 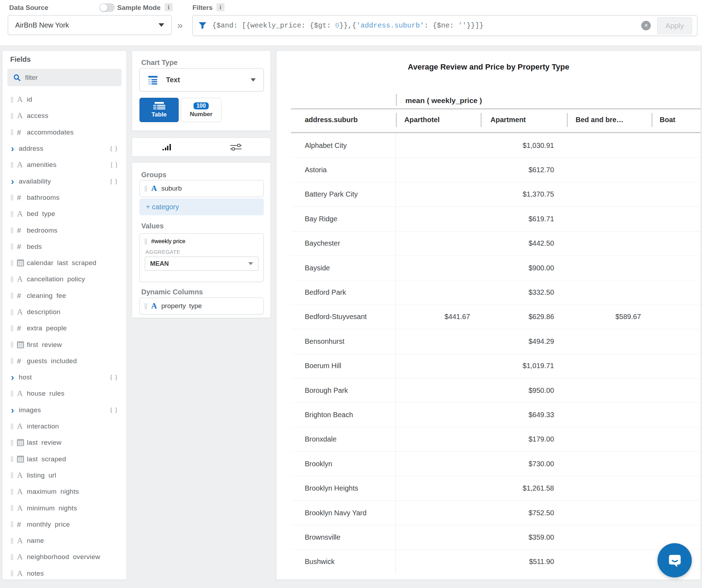 I want to click on cell-suburb: Bedford-Stuyvesant, so click(x=343, y=317).